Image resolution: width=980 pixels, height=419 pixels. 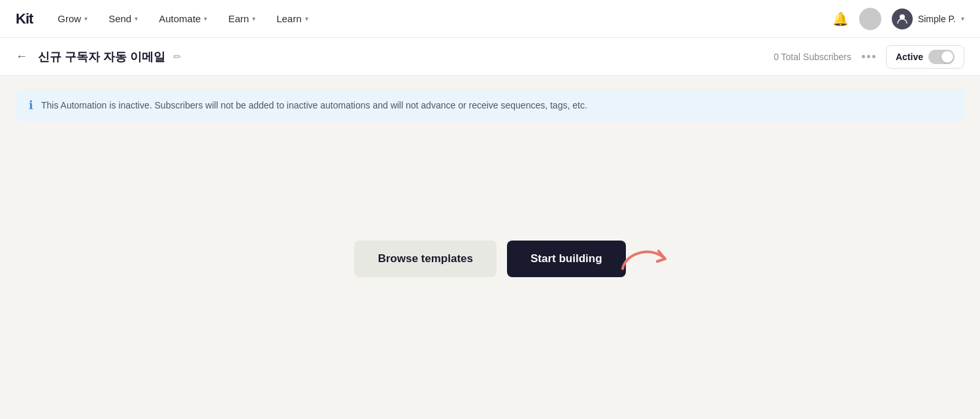 What do you see at coordinates (438, 18) in the screenshot?
I see `nav-items: Grow ▾ Send ▾ Automate ▾ Earn ▾ Learn ▾` at bounding box center [438, 18].